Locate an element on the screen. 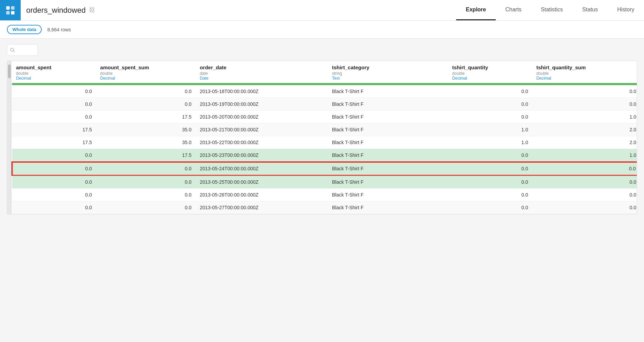 The height and width of the screenshot is (342, 644). col-semantic-order-date: Date is located at coordinates (262, 78).